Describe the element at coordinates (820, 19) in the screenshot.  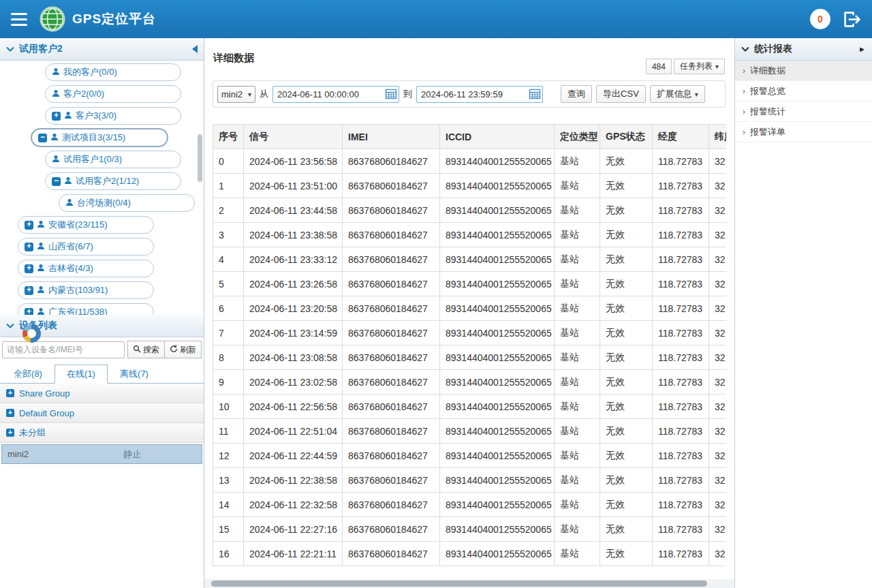
I see `notification-count-badge: 0` at that location.